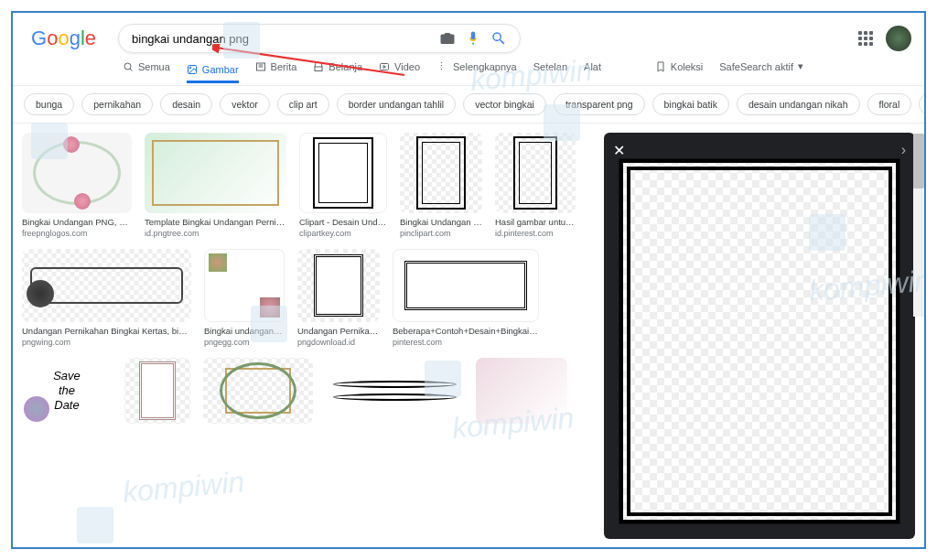 The image size is (937, 560). I want to click on tab-tools: Alat, so click(593, 70).